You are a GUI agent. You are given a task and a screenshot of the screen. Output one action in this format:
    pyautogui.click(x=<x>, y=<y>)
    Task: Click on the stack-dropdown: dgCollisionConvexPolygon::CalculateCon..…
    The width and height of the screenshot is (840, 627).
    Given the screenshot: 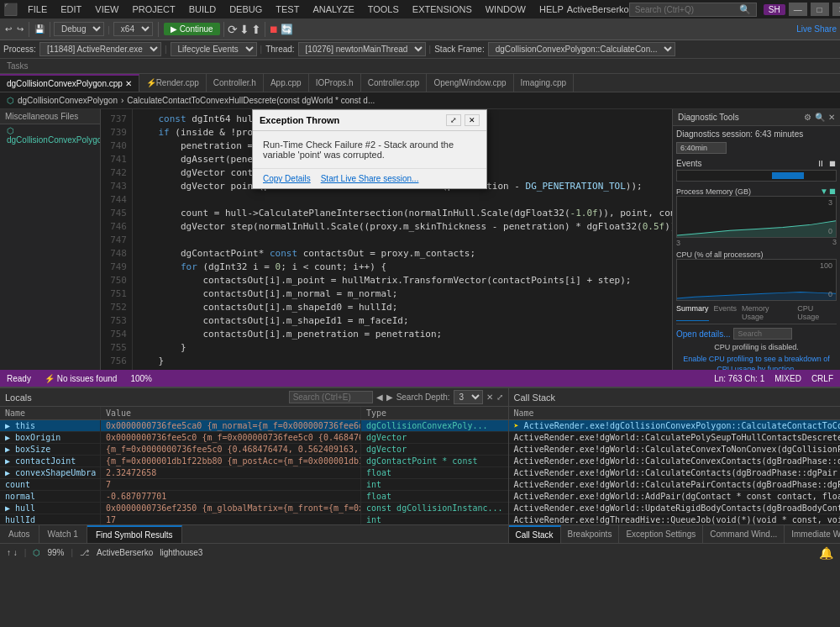 What is the action you would take?
    pyautogui.click(x=581, y=49)
    